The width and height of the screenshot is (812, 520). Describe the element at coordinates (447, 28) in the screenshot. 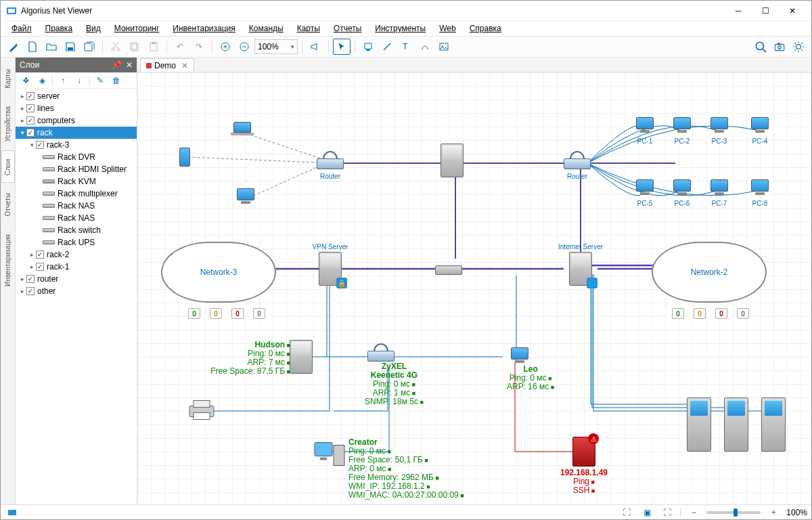

I see `menu-web: Web` at that location.